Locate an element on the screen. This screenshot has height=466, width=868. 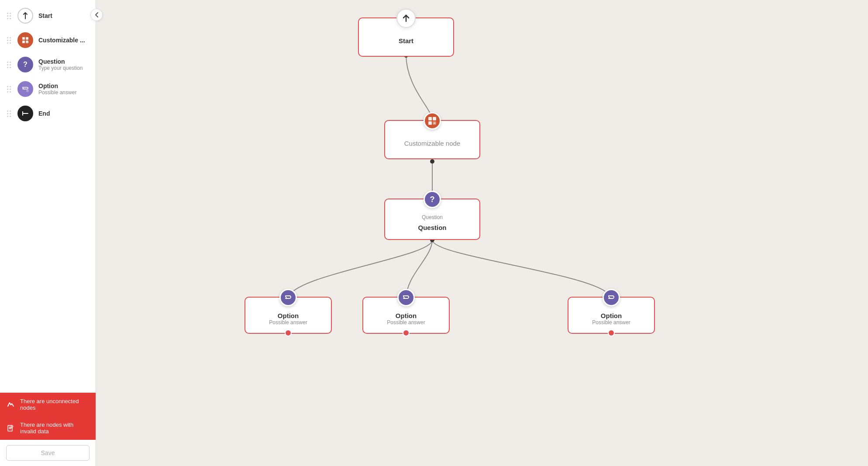
option-node-1: Option Possible answer is located at coordinates (288, 315).